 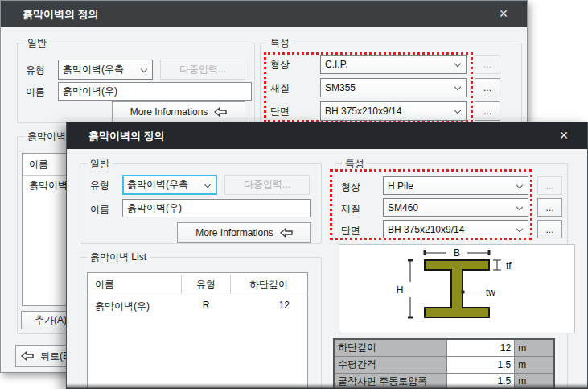 What do you see at coordinates (393, 64) in the screenshot?
I see `back-shape-combobox: C.I.P.` at bounding box center [393, 64].